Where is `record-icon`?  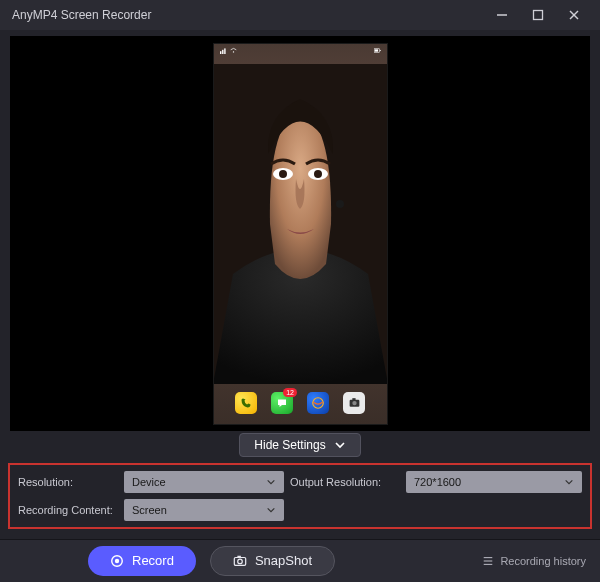 record-icon is located at coordinates (117, 561).